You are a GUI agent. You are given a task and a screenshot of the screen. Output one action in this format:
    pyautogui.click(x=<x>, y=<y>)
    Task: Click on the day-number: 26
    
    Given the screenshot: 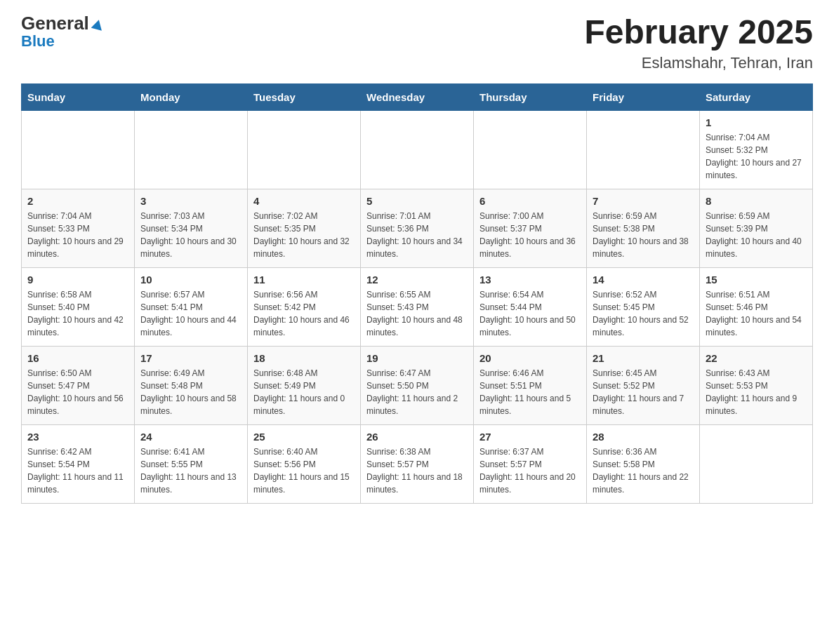 What is the action you would take?
    pyautogui.click(x=417, y=436)
    